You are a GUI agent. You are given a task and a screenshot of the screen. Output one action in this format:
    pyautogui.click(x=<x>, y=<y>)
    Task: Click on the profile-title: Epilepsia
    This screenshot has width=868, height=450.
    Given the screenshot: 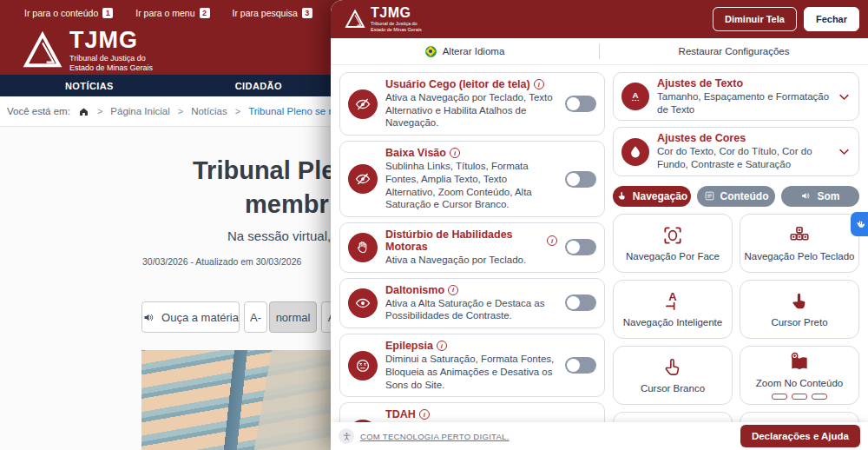 What is the action you would take?
    pyautogui.click(x=410, y=346)
    